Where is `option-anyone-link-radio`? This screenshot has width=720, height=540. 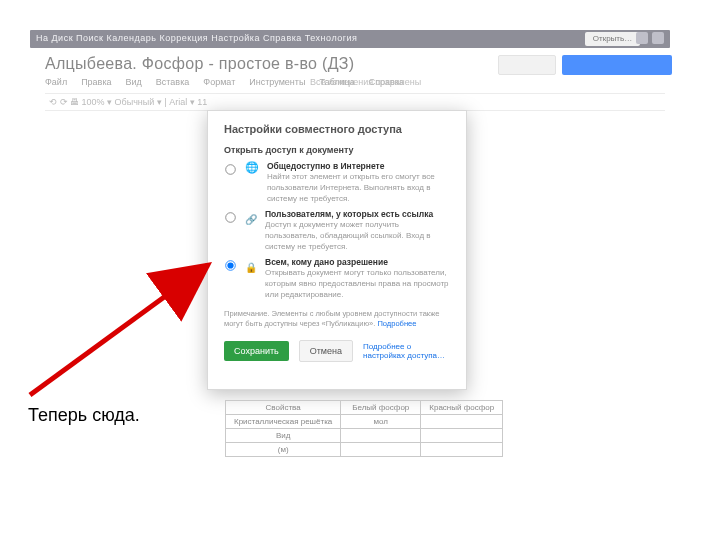 option-anyone-link-radio is located at coordinates (230, 217).